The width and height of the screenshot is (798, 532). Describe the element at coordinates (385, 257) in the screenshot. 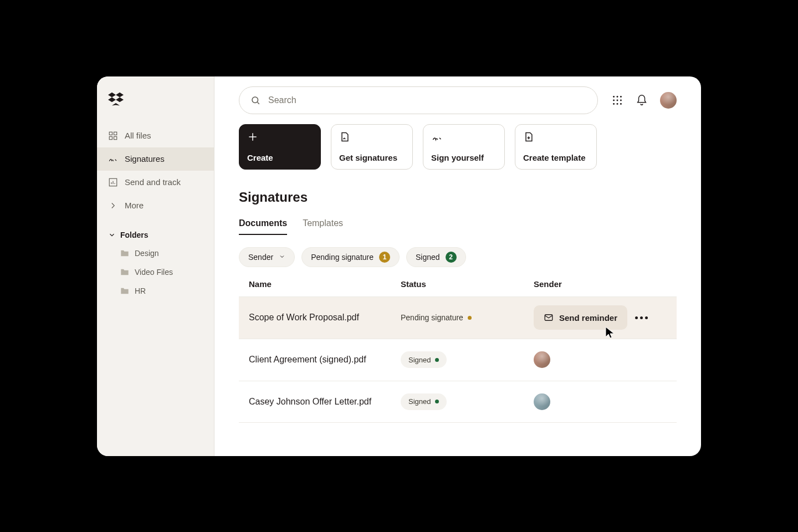

I see `count-badge: 1` at that location.